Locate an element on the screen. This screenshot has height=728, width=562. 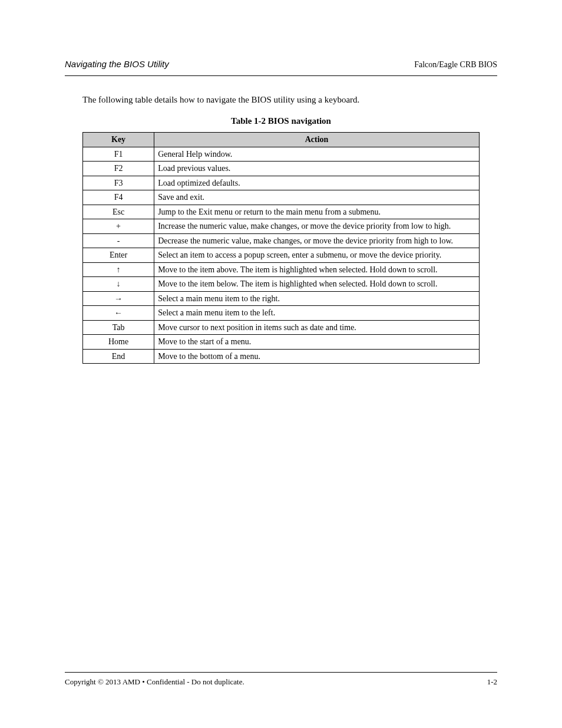
arrow-down-icon: ↓ is located at coordinates (119, 284).